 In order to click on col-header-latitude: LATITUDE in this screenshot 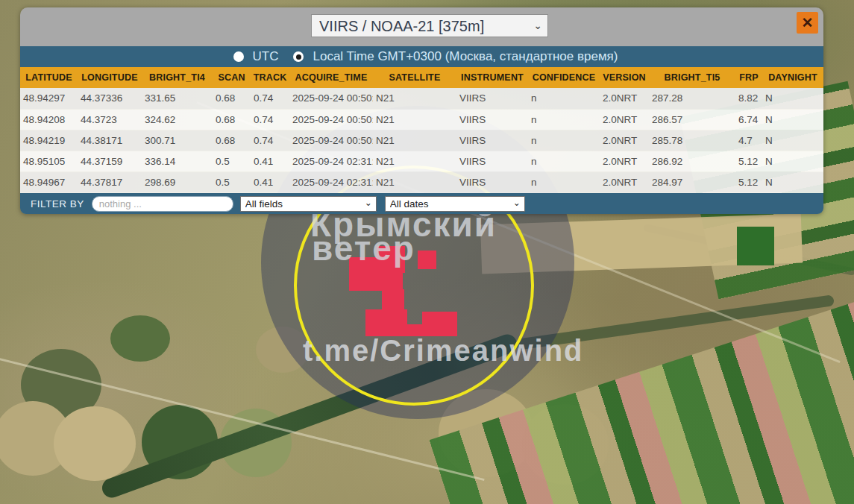, I will do `click(49, 78)`.